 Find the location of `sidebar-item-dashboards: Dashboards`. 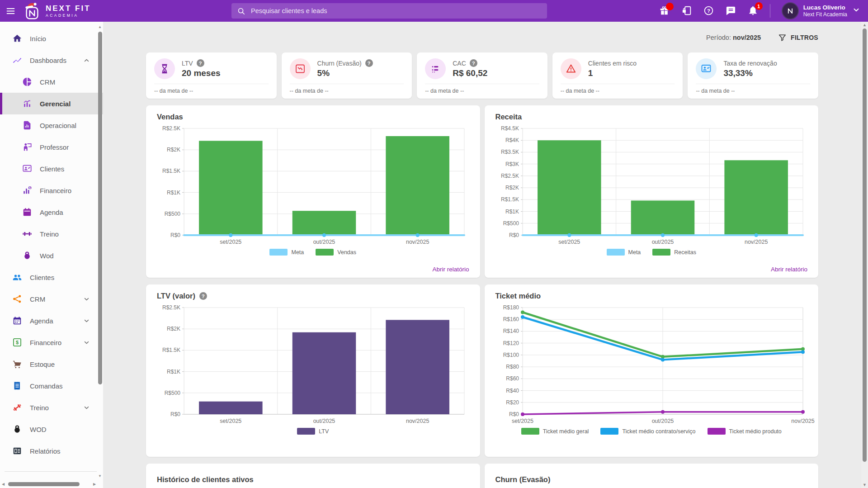

sidebar-item-dashboards: Dashboards is located at coordinates (52, 60).